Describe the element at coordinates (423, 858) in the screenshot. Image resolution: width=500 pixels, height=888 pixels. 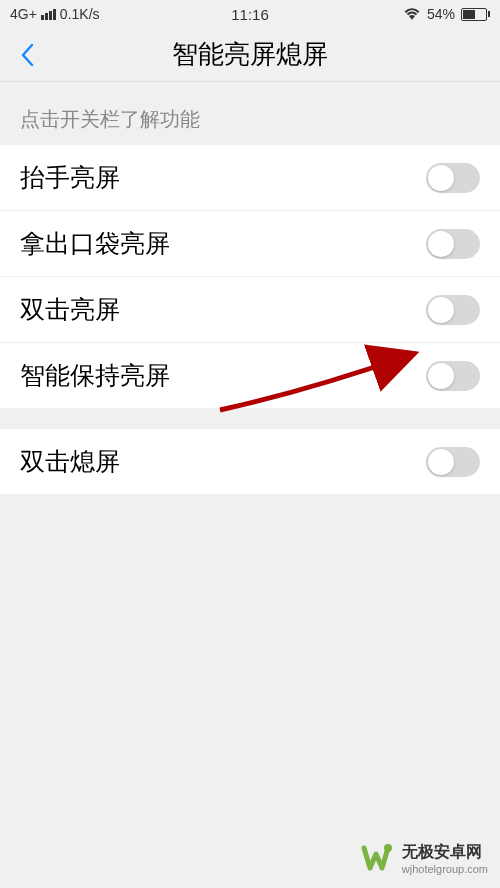
I see `watermark: 无极安卓网 wjhotelgroup.com` at that location.